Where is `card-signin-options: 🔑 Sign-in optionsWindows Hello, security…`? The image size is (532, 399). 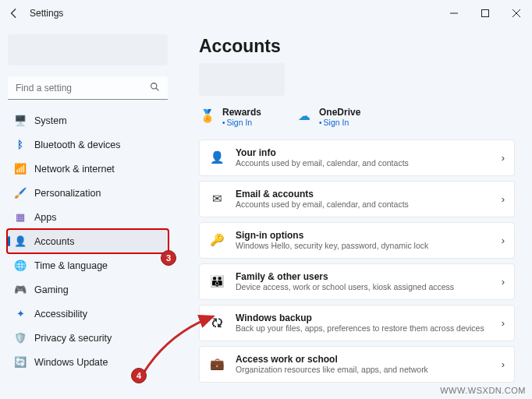
card-signin-options: 🔑 Sign-in optionsWindows Hello, security… is located at coordinates (357, 240).